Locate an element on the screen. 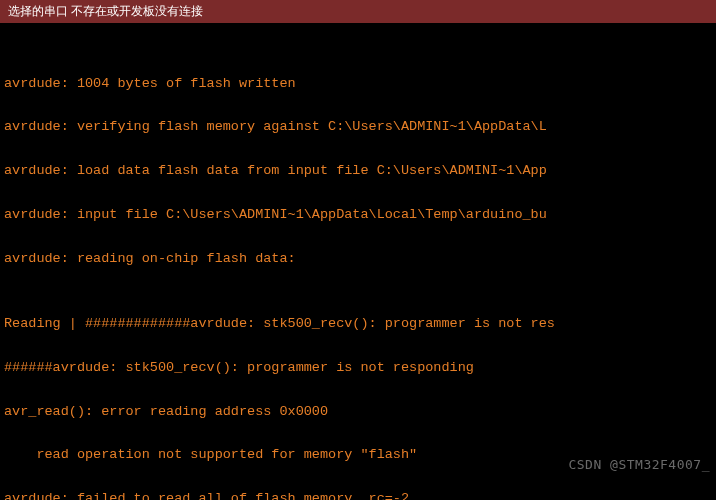  console-line: avrdude: input file C:\Users\ADMINI~1\Ap… is located at coordinates (358, 215).